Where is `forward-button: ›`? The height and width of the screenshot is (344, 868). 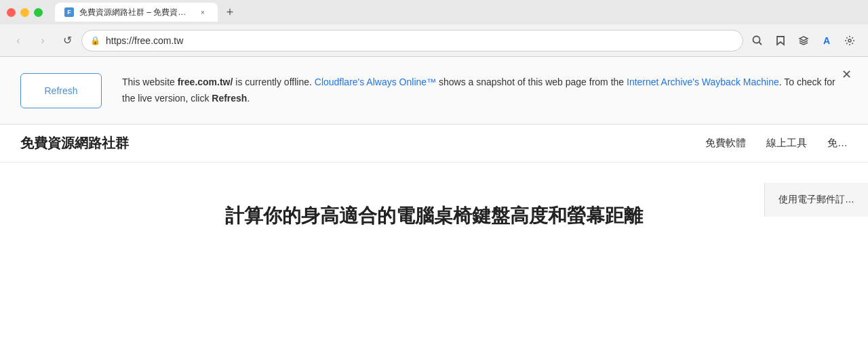 forward-button: › is located at coordinates (43, 41).